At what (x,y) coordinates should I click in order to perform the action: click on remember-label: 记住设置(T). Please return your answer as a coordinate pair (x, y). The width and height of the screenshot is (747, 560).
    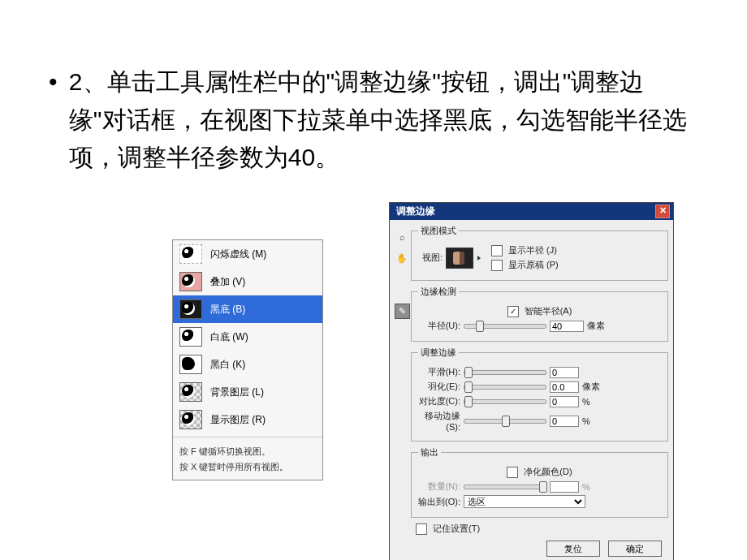
    Looking at the image, I should click on (456, 529).